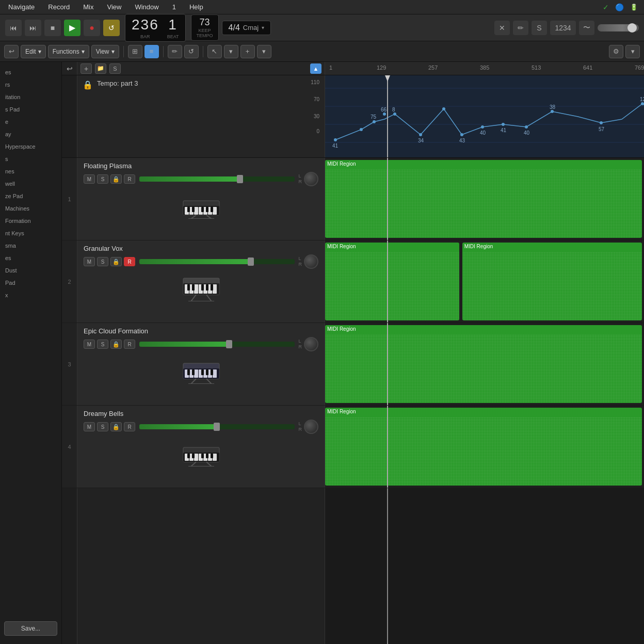 The image size is (644, 644). What do you see at coordinates (264, 52) in the screenshot?
I see `plus-dropdown: ▾` at bounding box center [264, 52].